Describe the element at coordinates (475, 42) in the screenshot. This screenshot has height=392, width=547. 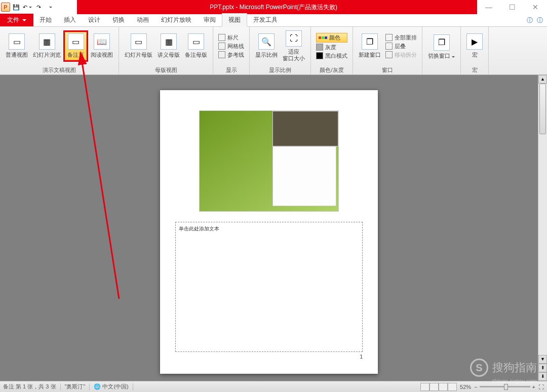
I see `macros-icon: ▶` at that location.